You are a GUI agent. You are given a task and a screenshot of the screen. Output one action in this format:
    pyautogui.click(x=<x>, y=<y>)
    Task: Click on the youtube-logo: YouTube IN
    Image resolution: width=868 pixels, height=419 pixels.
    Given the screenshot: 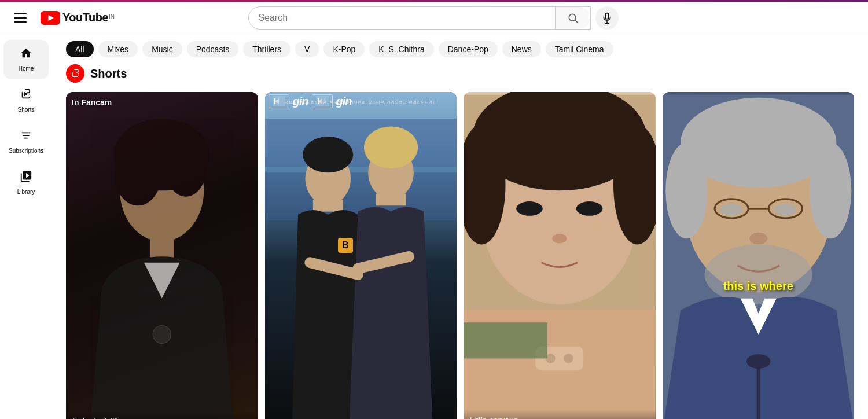 What is the action you would take?
    pyautogui.click(x=78, y=18)
    